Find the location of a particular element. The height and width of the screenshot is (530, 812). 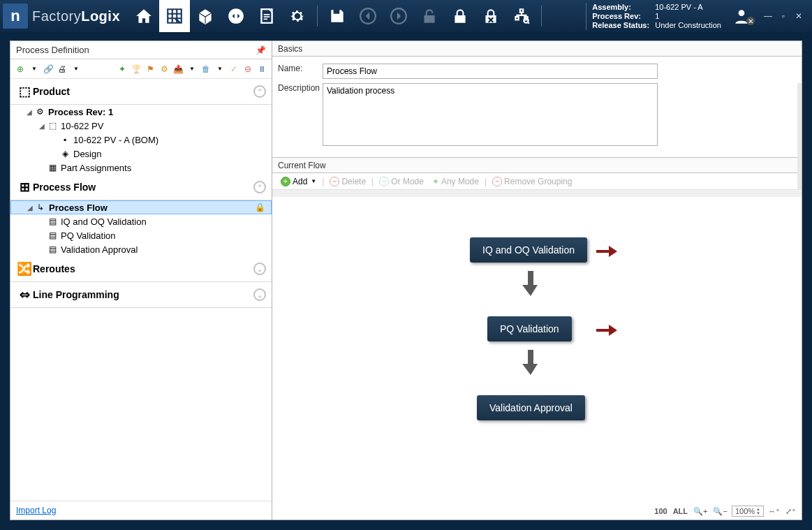

flow-any-button: ✦Any Mode is located at coordinates (455, 182).